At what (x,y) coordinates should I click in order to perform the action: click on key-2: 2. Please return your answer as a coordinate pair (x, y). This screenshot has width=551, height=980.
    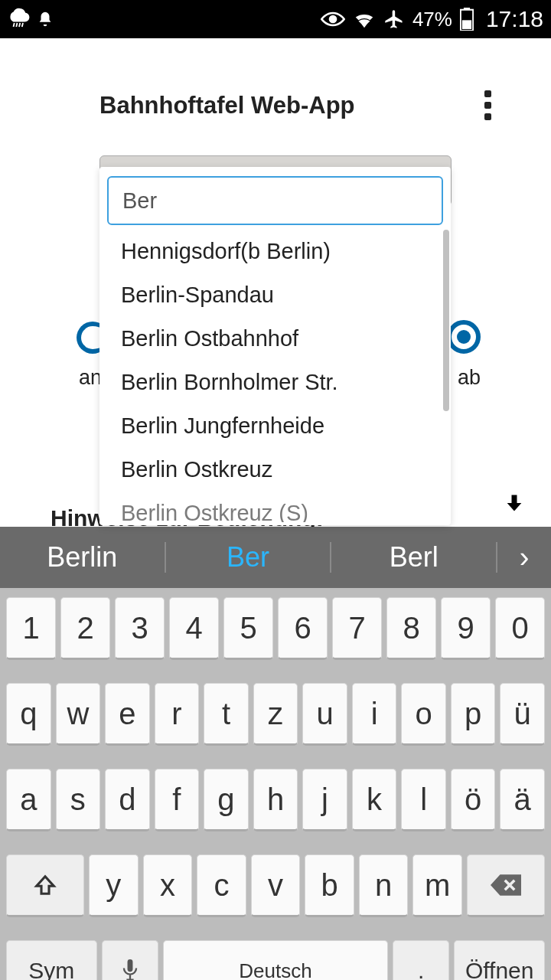
    Looking at the image, I should click on (86, 629).